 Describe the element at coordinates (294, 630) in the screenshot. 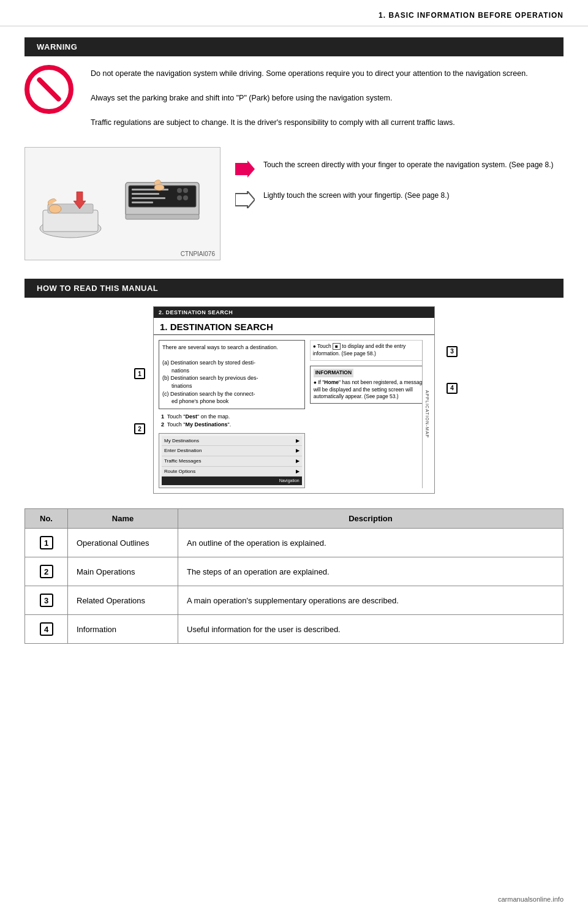

I see `table-row: 4InformationUseful information for the u…` at that location.